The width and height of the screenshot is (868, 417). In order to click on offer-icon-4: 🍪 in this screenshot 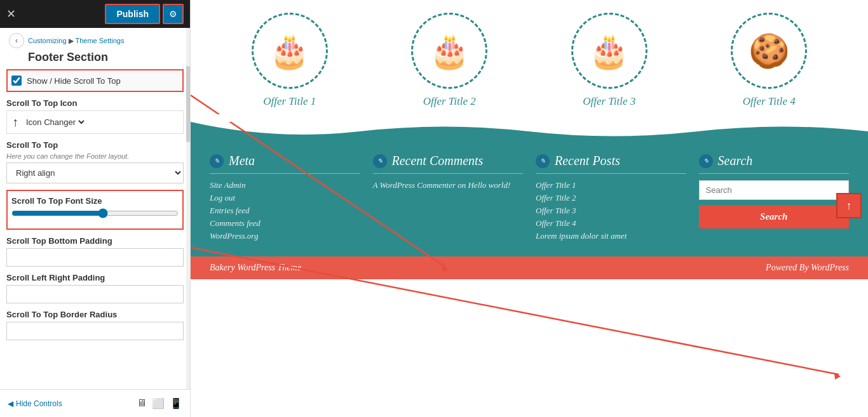, I will do `click(769, 51)`.